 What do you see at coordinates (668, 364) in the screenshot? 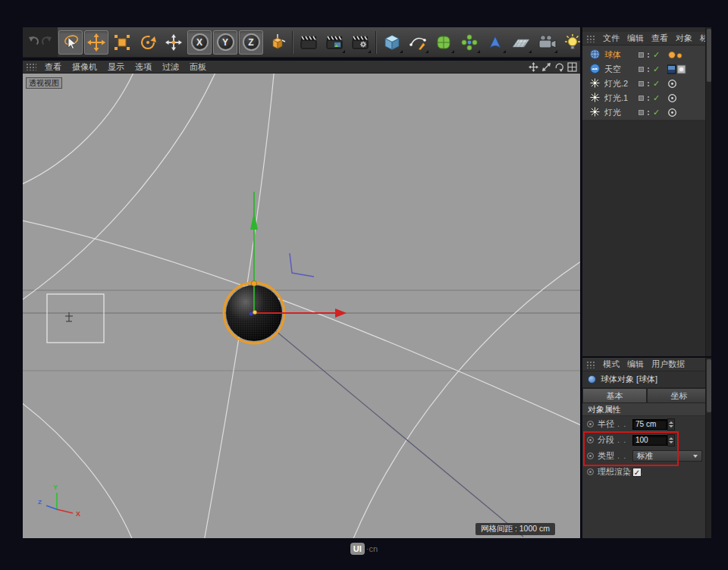
I see `attr-menu-userdata: 用户数据` at bounding box center [668, 364].